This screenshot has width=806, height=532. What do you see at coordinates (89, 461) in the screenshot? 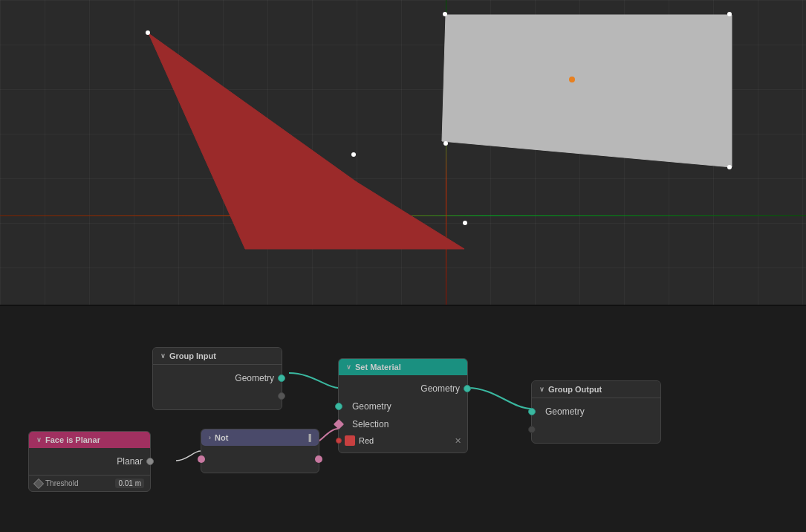
I see `face-is-planar-node: ∨ Face is Planar Planar Threshold 0.01 m` at bounding box center [89, 461].